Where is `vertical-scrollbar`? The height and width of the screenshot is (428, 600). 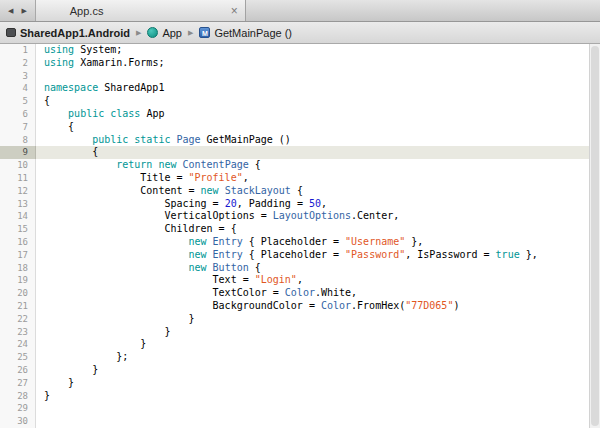
vertical-scrollbar is located at coordinates (594, 236).